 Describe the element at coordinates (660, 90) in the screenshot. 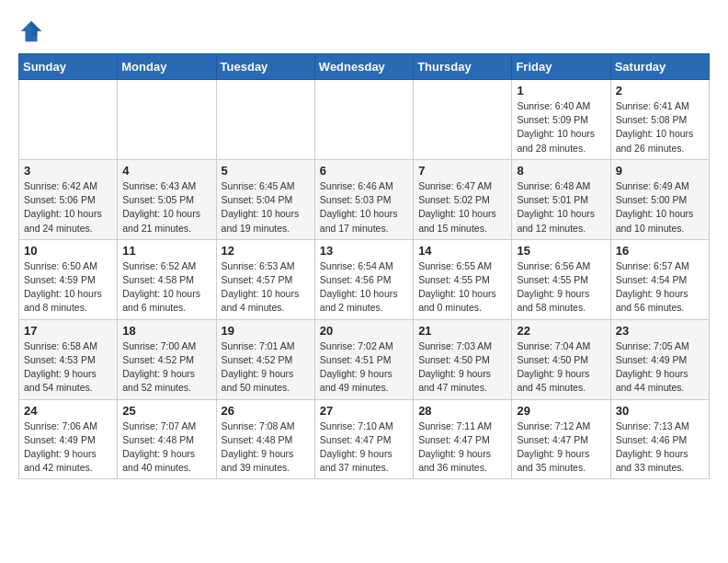

I see `day-number: 2` at that location.